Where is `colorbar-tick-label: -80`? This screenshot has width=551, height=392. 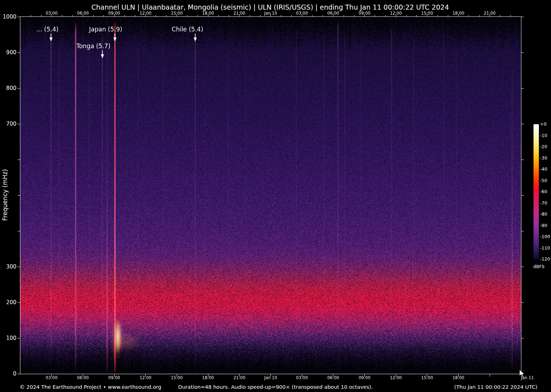
colorbar-tick-label: -80 is located at coordinates (544, 214).